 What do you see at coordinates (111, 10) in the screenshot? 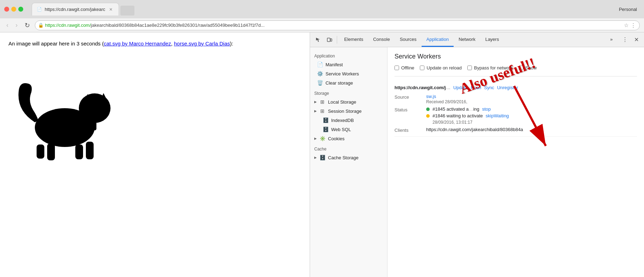
I see `tab-close-button: ✕` at bounding box center [111, 10].